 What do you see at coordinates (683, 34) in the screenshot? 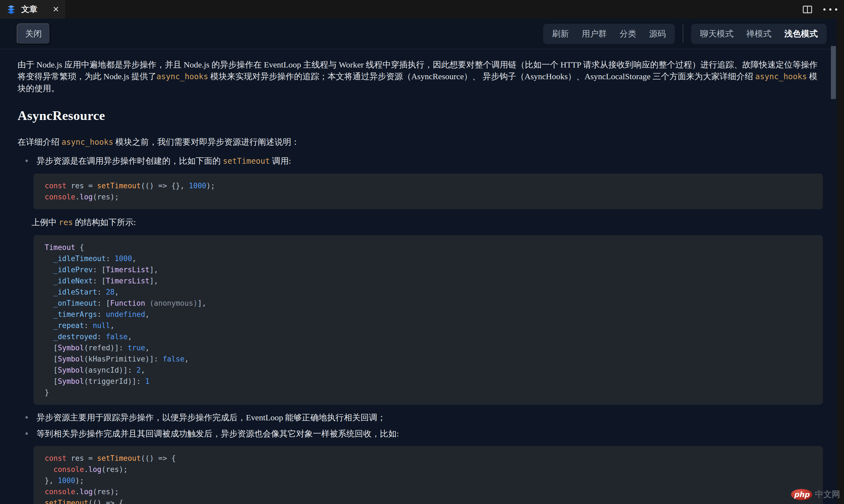
I see `toolbar-divider` at bounding box center [683, 34].